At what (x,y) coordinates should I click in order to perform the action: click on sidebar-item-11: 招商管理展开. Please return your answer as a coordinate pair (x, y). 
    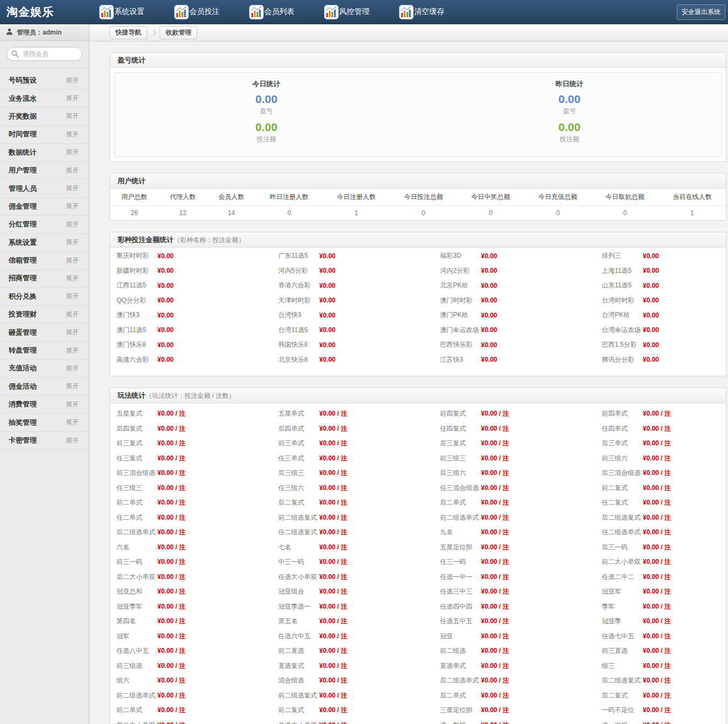
    Looking at the image, I should click on (44, 278).